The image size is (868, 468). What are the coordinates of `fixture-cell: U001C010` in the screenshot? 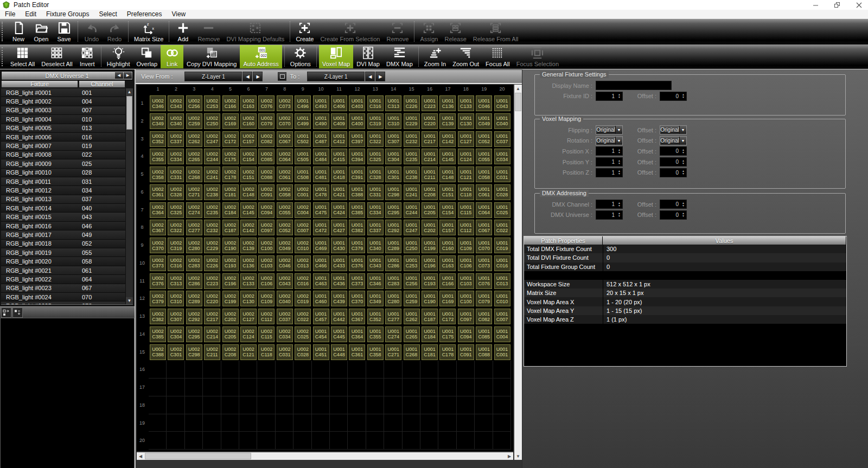 It's located at (502, 298).